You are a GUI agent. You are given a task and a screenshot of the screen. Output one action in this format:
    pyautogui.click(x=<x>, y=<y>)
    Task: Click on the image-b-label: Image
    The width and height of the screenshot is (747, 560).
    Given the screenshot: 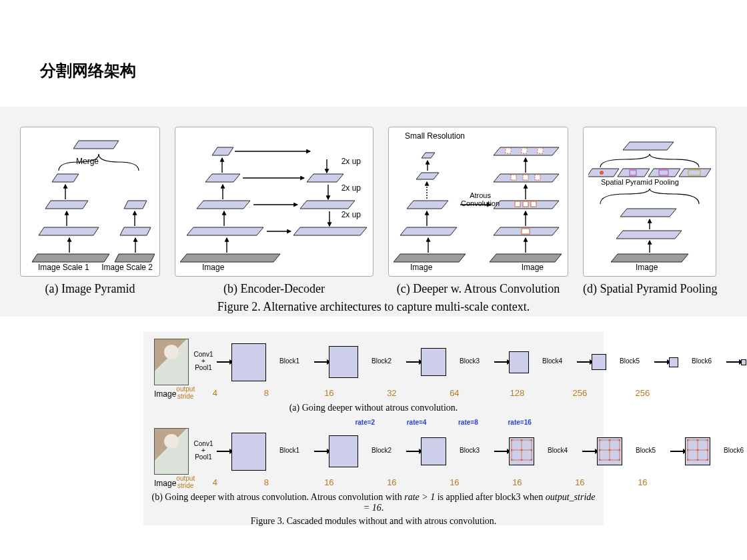 What is the action you would take?
    pyautogui.click(x=165, y=483)
    